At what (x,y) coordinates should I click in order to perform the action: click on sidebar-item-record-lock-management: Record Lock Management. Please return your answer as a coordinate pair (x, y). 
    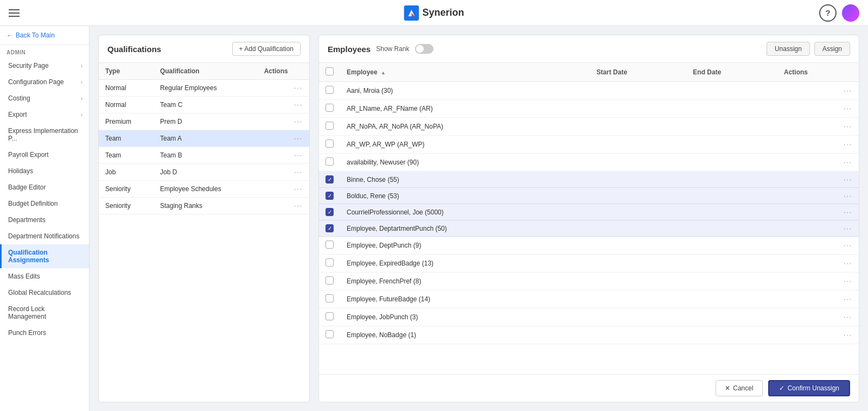
    Looking at the image, I should click on (44, 313).